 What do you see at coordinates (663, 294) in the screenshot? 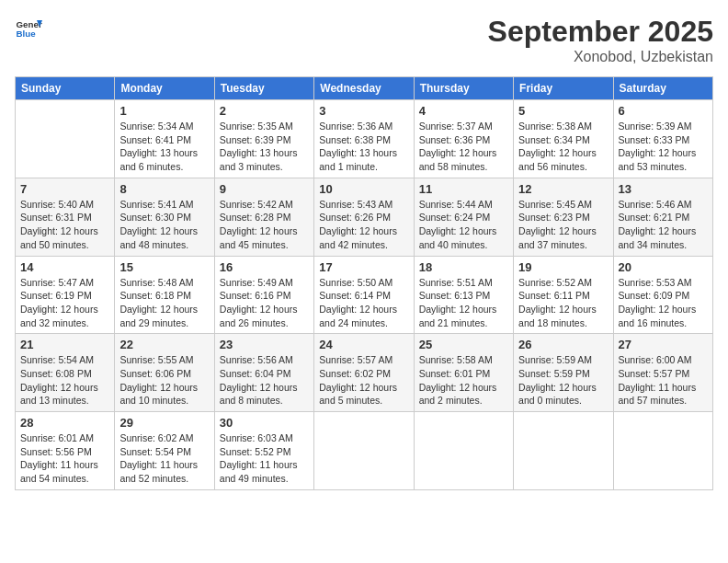
I see `calendar-cell: 20Sunrise: 5:53 AMSunset: 6:09 PMDayligh…` at bounding box center [663, 294].